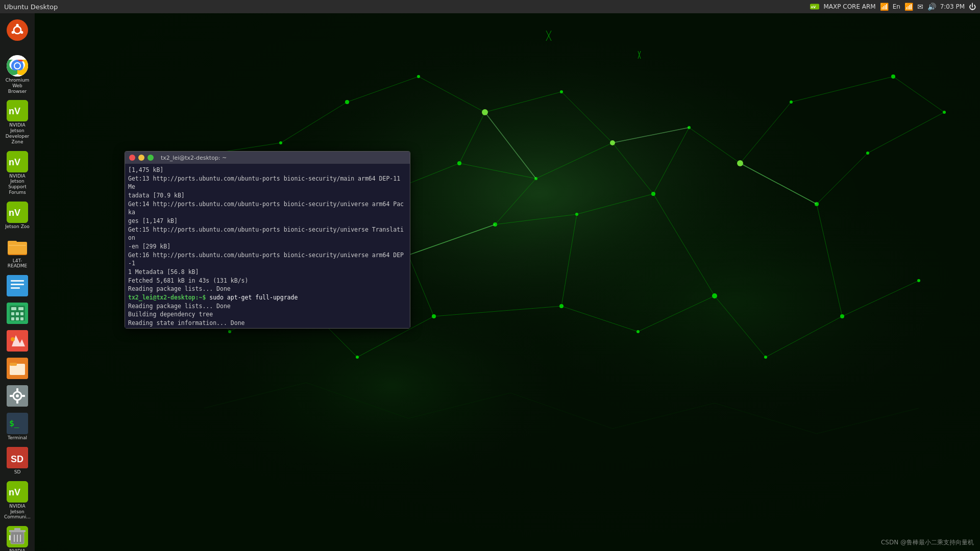  I want to click on sidebar-item-jetson-zoo: nV Jetson Zoo, so click(17, 215).